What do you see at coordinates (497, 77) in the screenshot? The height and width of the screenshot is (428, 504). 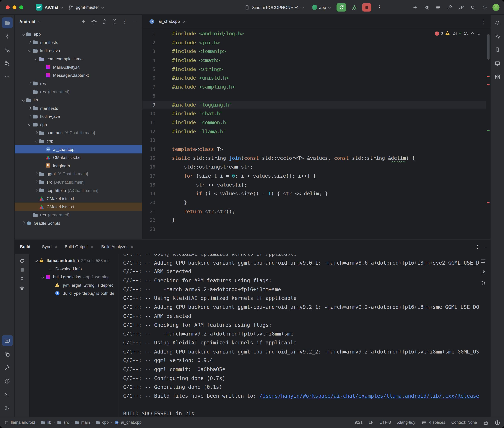 I see `resource-manager-button` at bounding box center [497, 77].